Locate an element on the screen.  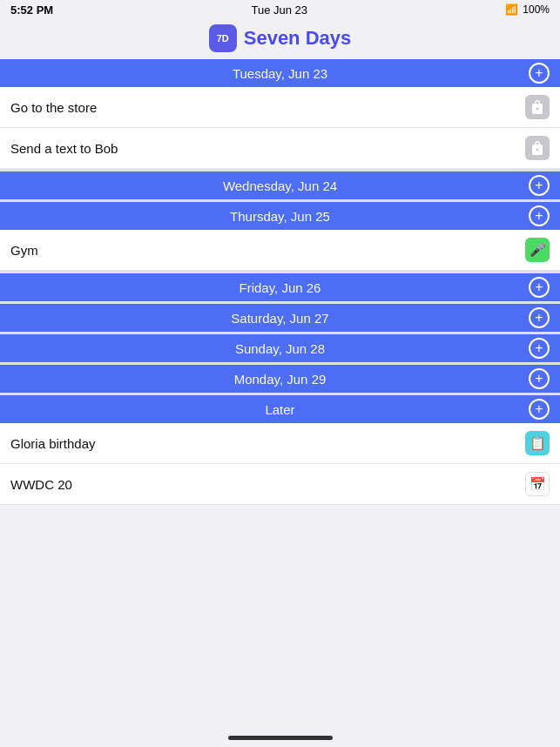
task-row-thu-0: Gym 🎤 is located at coordinates (280, 251).